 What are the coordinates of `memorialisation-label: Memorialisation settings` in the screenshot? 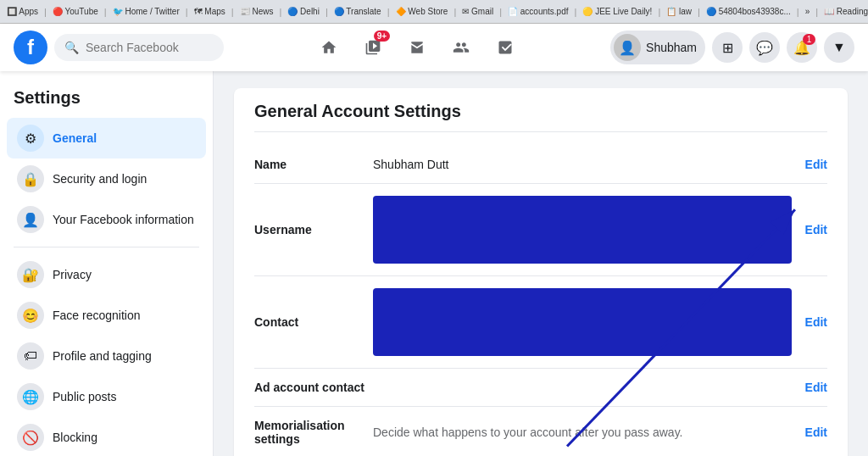 It's located at (314, 432).